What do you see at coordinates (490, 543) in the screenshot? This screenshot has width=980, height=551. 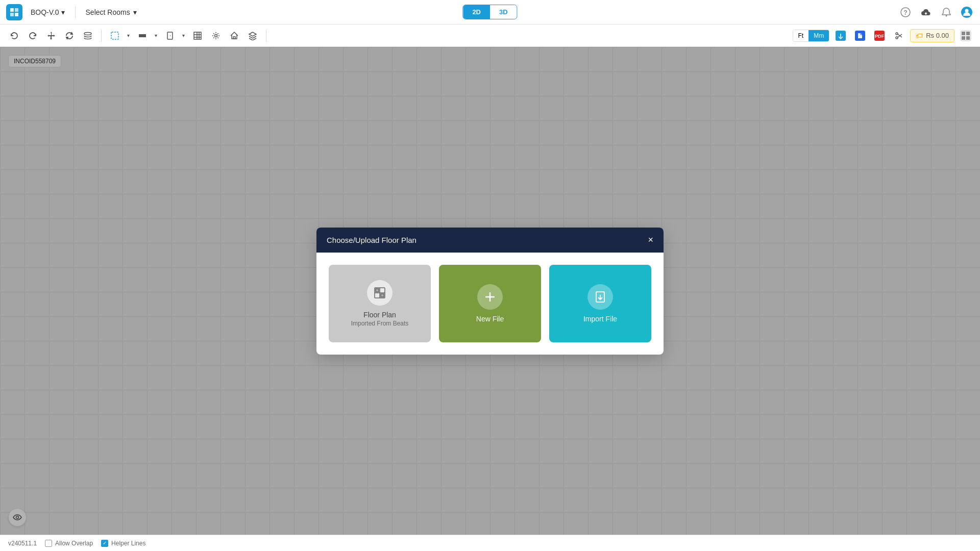 I see `status-bar: v240511.1 Allow Overlap Helper Lines` at bounding box center [490, 543].